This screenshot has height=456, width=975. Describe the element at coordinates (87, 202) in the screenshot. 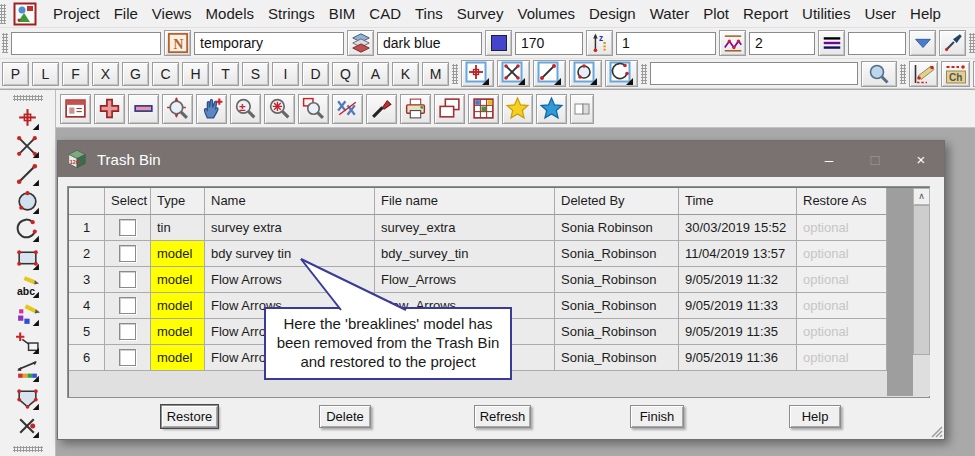

I see `column-header-rownum` at that location.